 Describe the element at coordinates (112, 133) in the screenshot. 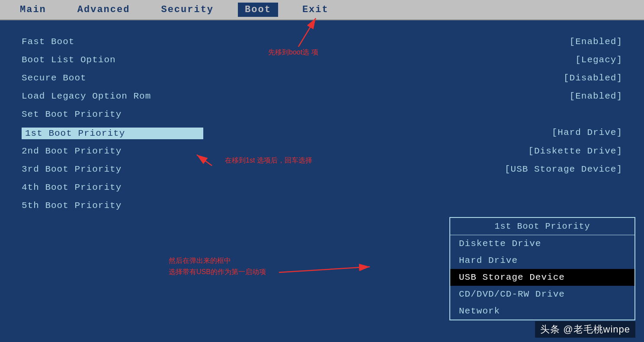

I see `boot-priority-1st-label: 1st Boot Priority` at that location.